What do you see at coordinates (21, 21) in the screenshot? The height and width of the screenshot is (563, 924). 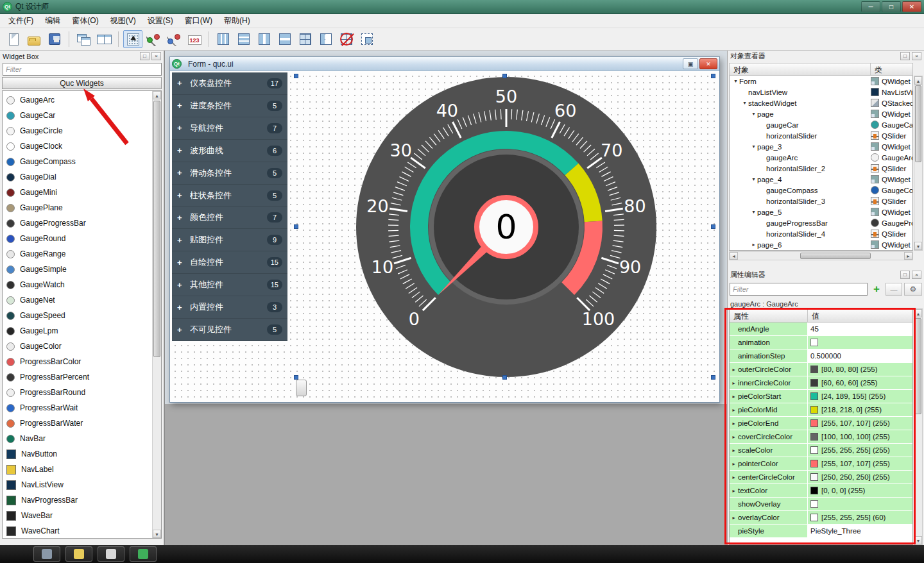 I see `menu-item: 文件(F)` at bounding box center [21, 21].